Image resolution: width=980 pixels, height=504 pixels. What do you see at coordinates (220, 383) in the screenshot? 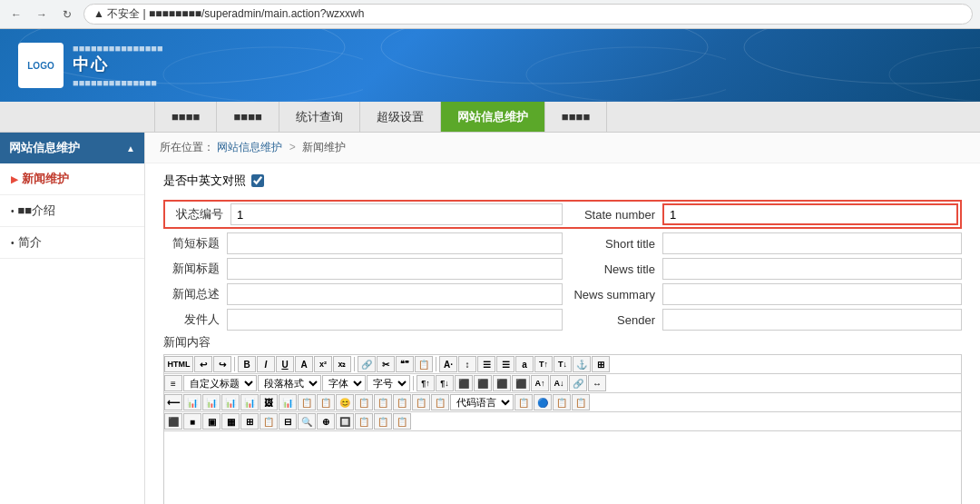
I see `toolbar-heading-select: 自定义标题` at bounding box center [220, 383].